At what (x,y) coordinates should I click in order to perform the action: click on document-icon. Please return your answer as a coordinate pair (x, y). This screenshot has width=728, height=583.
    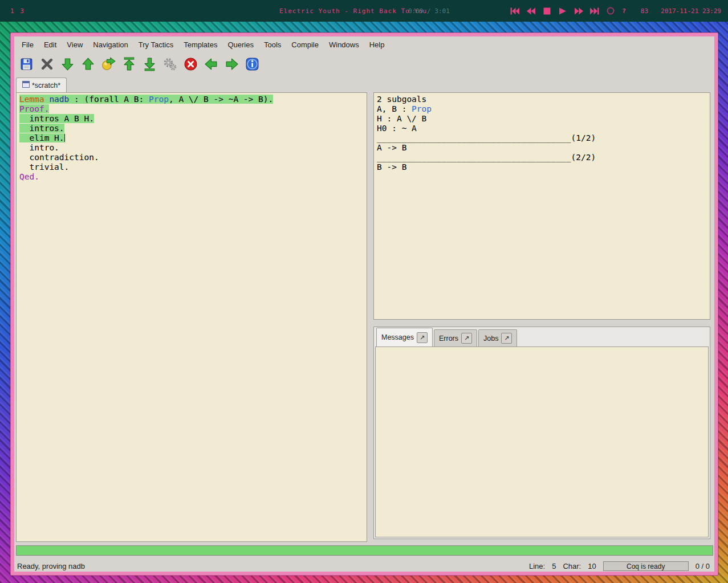
    Looking at the image, I should click on (26, 85).